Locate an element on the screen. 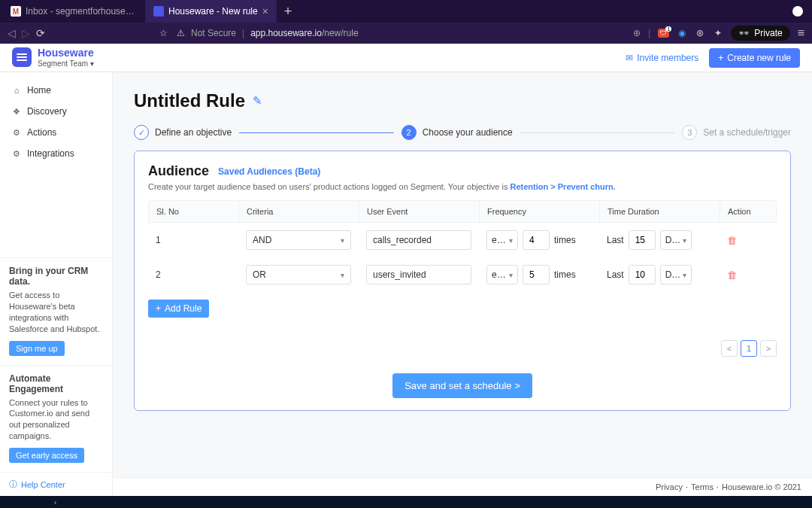  team-switcher: Segment Team ▾ is located at coordinates (66, 63).